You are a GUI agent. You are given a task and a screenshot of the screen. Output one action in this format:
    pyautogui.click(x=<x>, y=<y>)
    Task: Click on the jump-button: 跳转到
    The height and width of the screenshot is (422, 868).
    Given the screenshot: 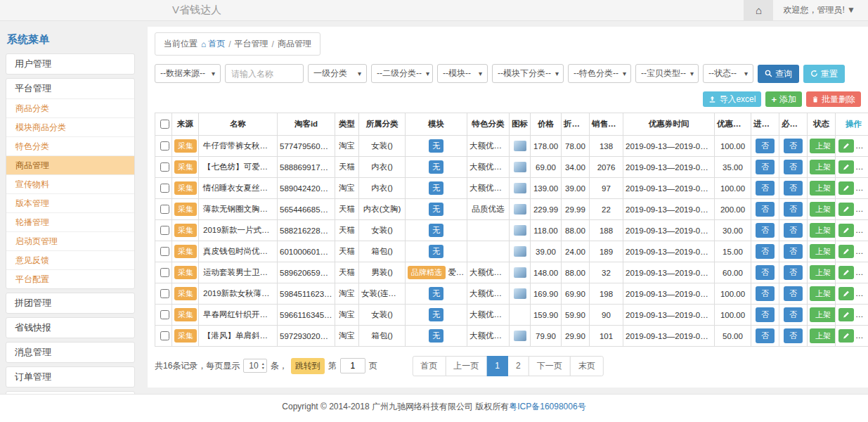 What is the action you would take?
    pyautogui.click(x=308, y=366)
    